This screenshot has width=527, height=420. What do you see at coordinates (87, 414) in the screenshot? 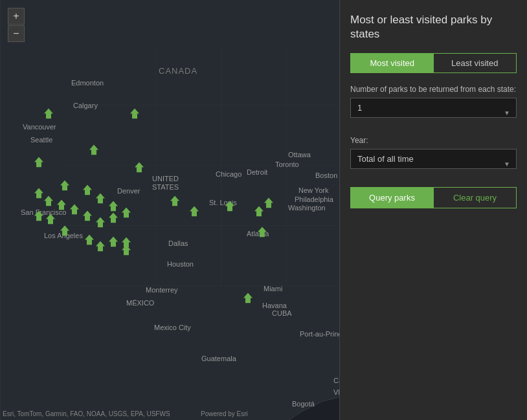
I see `attribution-text: Esri, TomTom, Garmin, FAO, NOAA, USGS, E…` at bounding box center [87, 414].